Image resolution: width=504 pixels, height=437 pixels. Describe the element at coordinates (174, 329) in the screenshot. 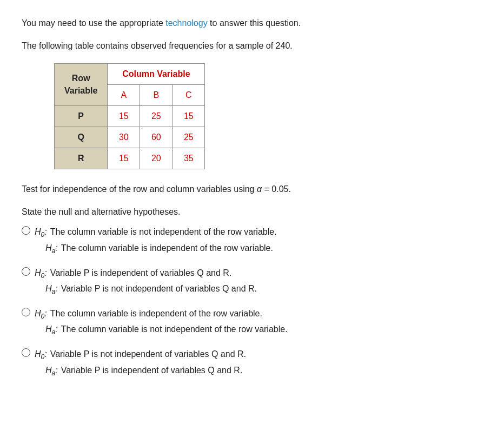

I see `option3-ha-text: The column variable is not independent o…` at that location.